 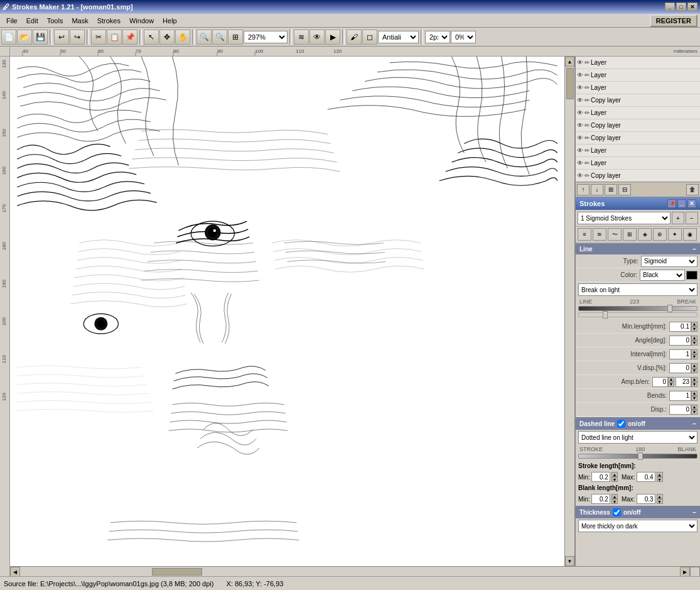 I want to click on scroll-thumb-v, so click(x=570, y=84).